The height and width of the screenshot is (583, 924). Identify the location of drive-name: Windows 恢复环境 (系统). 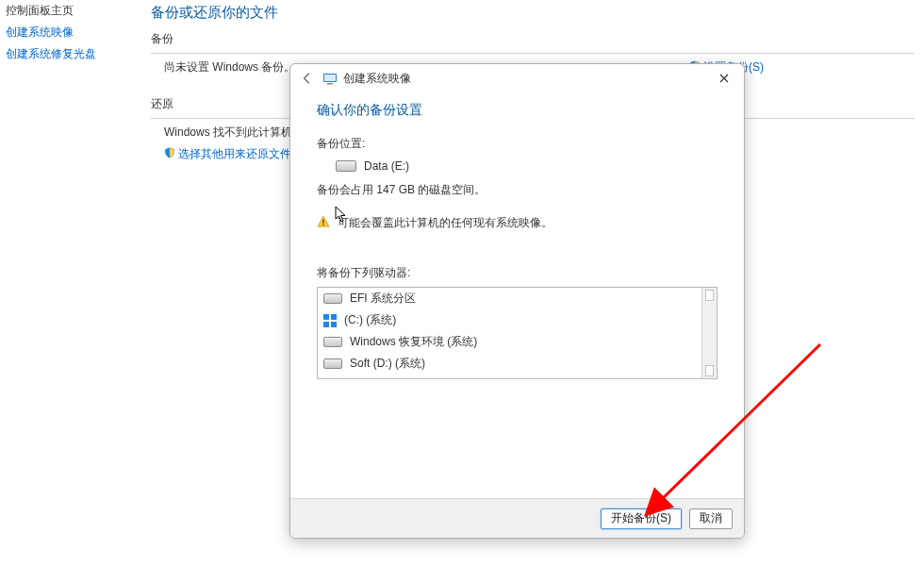
(413, 341).